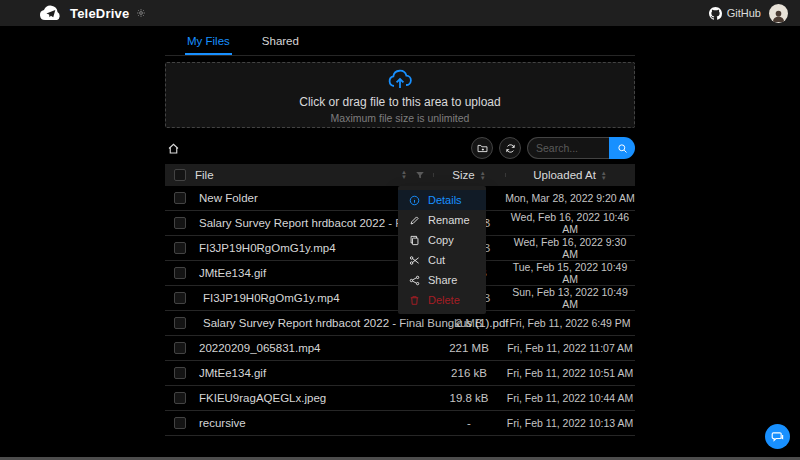  Describe the element at coordinates (442, 200) in the screenshot. I see `context-menu-item-details: Details` at that location.